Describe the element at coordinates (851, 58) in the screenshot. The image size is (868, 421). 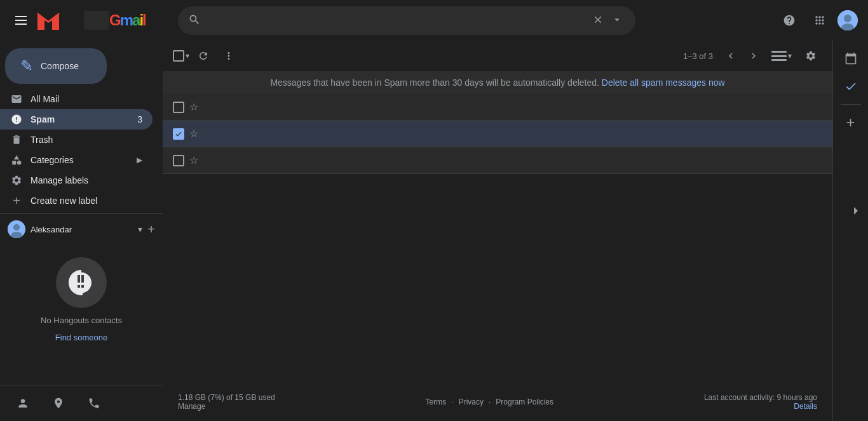
I see `calendar-button` at that location.